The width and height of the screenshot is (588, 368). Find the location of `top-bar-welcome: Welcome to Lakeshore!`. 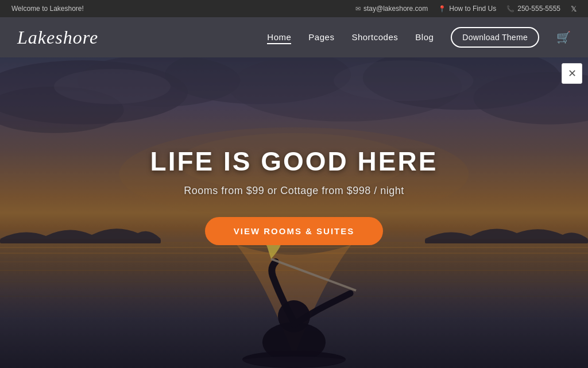

top-bar-welcome: Welcome to Lakeshore! is located at coordinates (48, 9).